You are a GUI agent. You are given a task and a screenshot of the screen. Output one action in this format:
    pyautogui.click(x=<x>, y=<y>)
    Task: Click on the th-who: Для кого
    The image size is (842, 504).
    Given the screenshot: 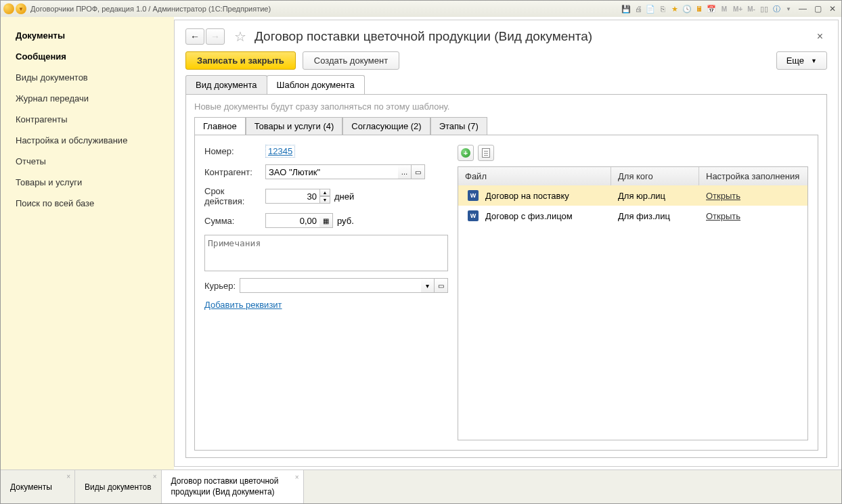 What is the action you would take?
    pyautogui.click(x=655, y=176)
    